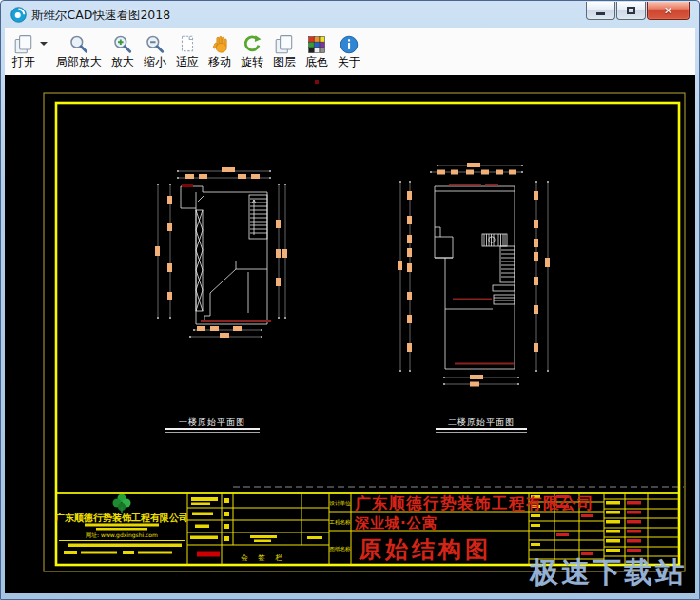  Describe the element at coordinates (220, 63) in the screenshot. I see `pan-label: 移动` at that location.